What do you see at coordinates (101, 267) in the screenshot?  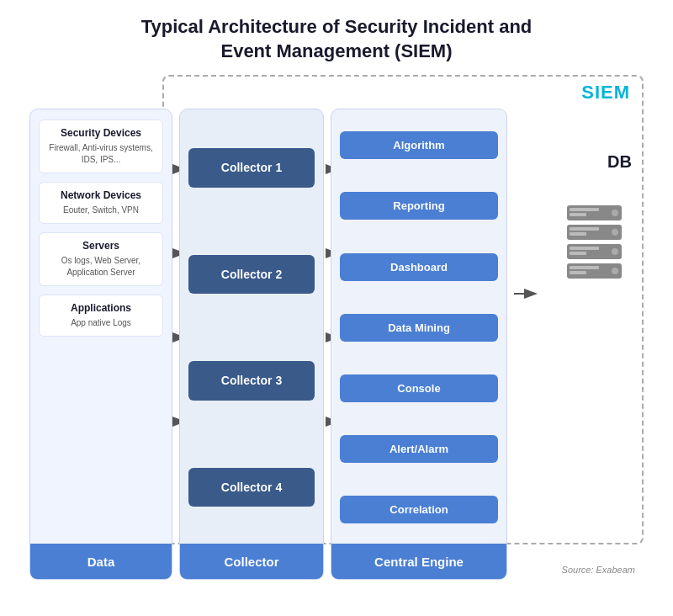 I see `servers-sub: Os logs, Web Server, Application Server` at bounding box center [101, 267].